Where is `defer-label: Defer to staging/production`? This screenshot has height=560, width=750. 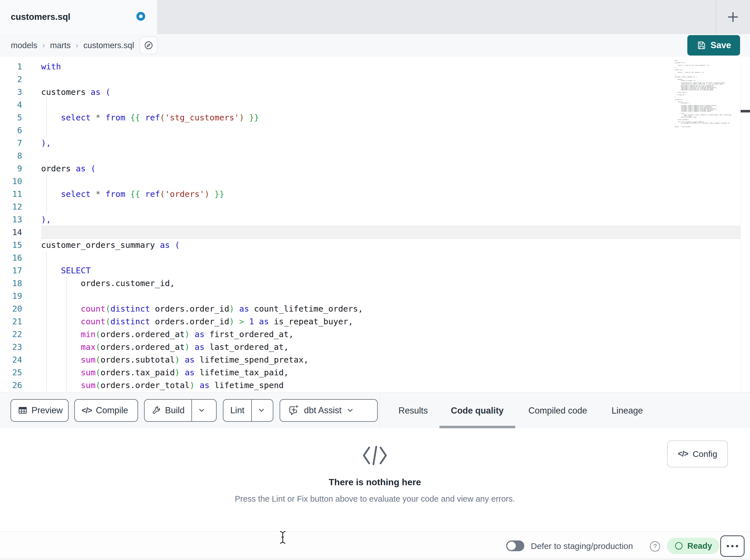 defer-label: Defer to staging/production is located at coordinates (582, 546).